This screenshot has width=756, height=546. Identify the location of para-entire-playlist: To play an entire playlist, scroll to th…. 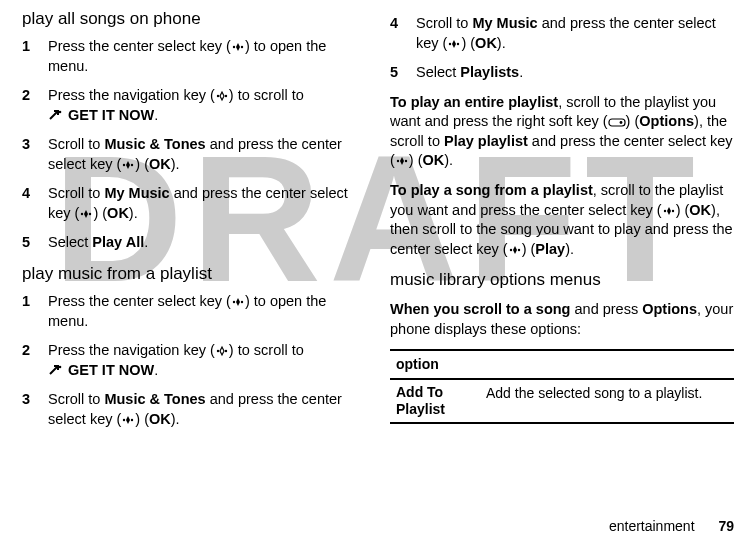
(562, 132).